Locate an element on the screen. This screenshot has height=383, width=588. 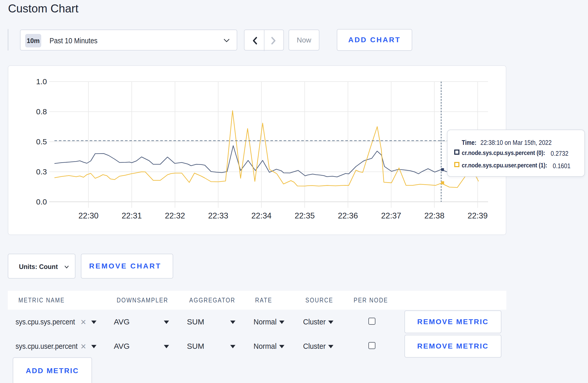
svg-text: 22:39 is located at coordinates (478, 216).